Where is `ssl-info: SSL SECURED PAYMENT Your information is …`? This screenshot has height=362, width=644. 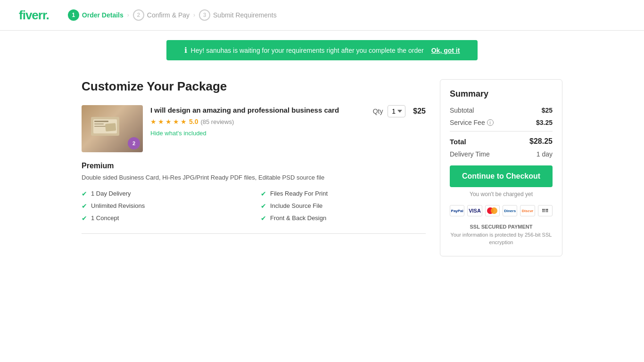
ssl-info: SSL SECURED PAYMENT Your information is … is located at coordinates (501, 235).